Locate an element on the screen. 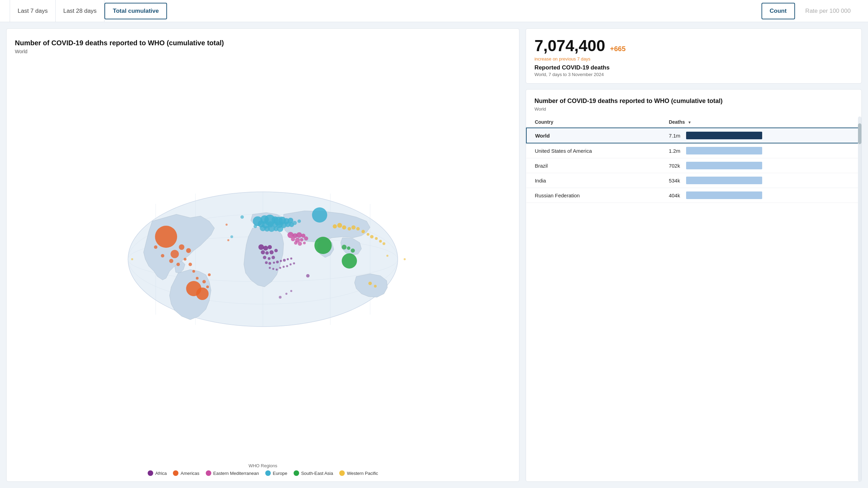  legend-item-wp: Western Pacific is located at coordinates (359, 473).